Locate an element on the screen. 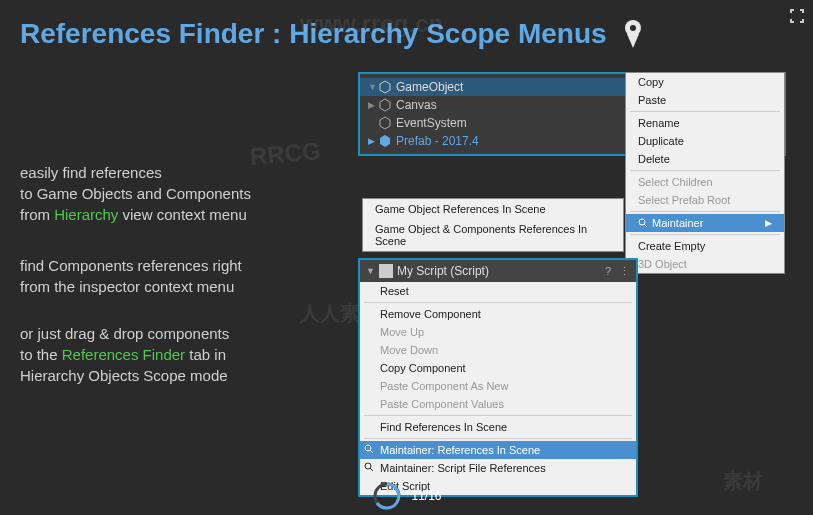 The image size is (813, 515). inspector-title: My Script (Script) is located at coordinates (443, 271).